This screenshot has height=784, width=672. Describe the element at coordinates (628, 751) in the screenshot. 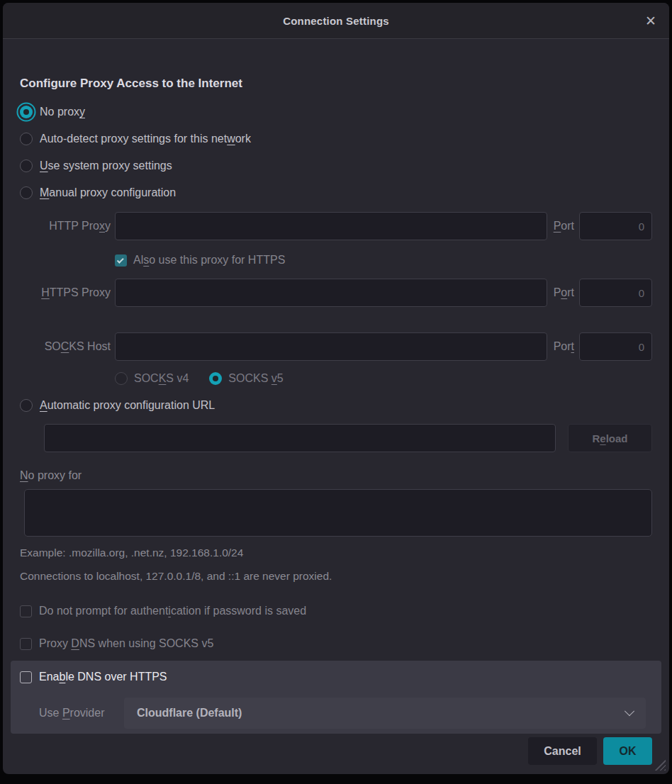

I see `ok-button: OK` at that location.